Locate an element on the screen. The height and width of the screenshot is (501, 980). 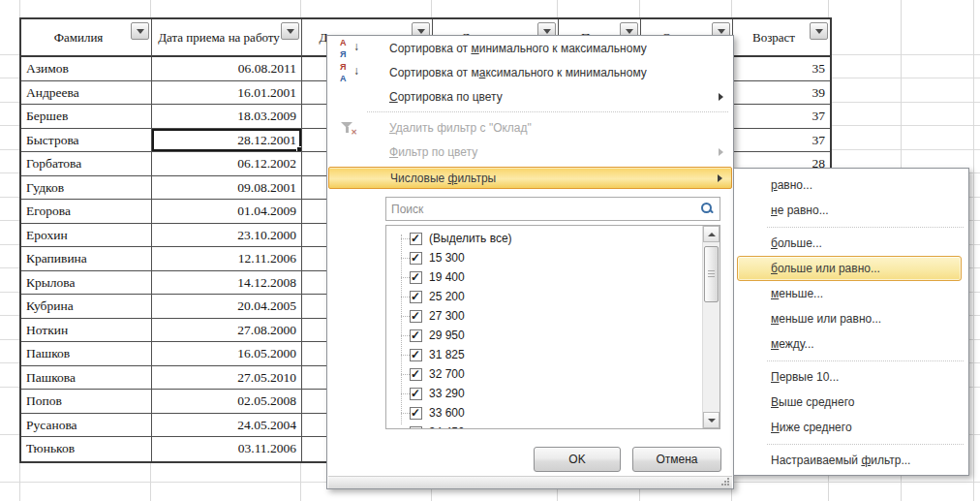
filter-value-item: (Выделить все) is located at coordinates (544, 238).